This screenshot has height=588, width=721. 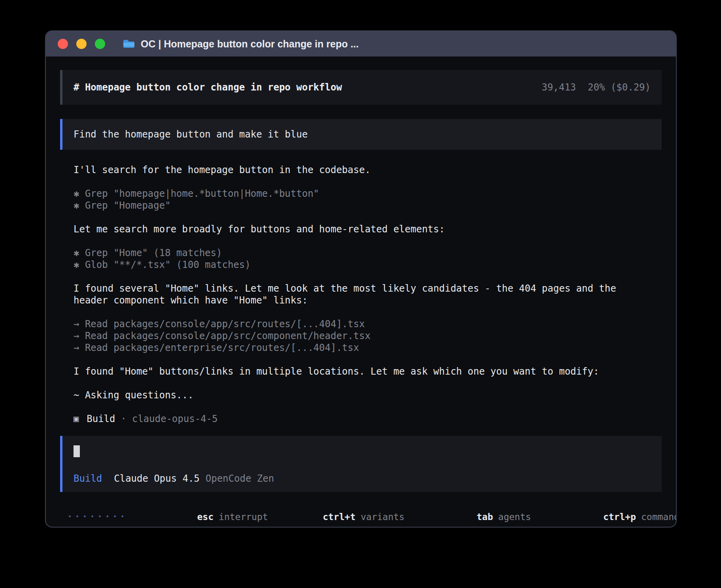 I want to click on agent-model: claude-opus-4-5, so click(x=175, y=419).